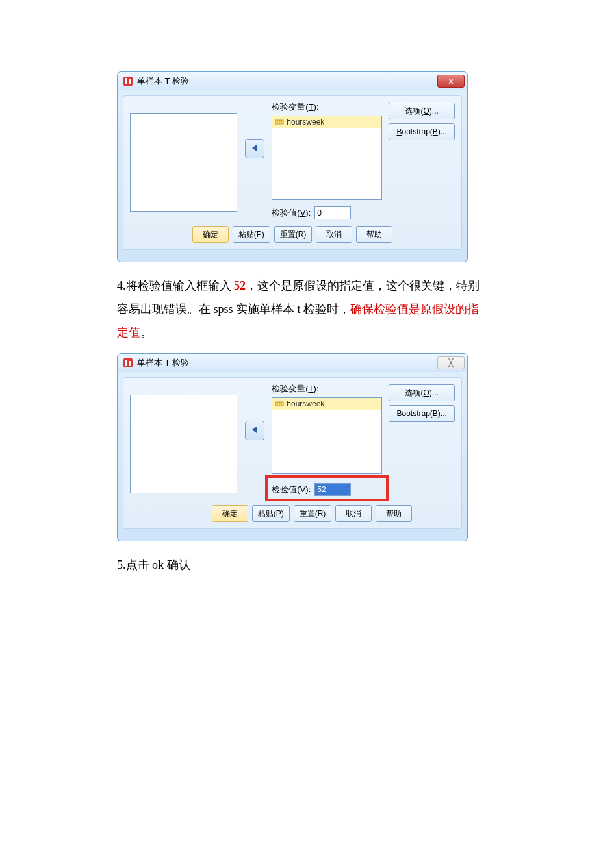 The height and width of the screenshot is (868, 614). I want to click on close-button: ╳, so click(451, 363).